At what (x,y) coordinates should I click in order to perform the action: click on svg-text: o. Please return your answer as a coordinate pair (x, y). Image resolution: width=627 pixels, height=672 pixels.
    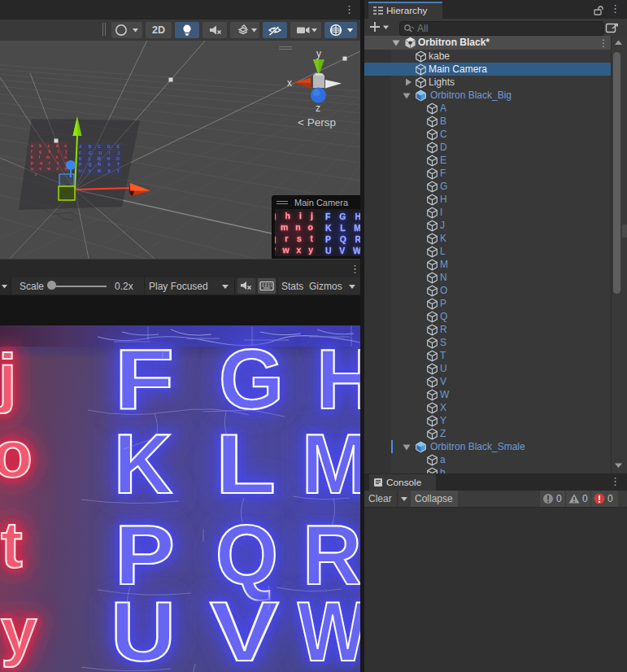
    Looking at the image, I should click on (16, 454).